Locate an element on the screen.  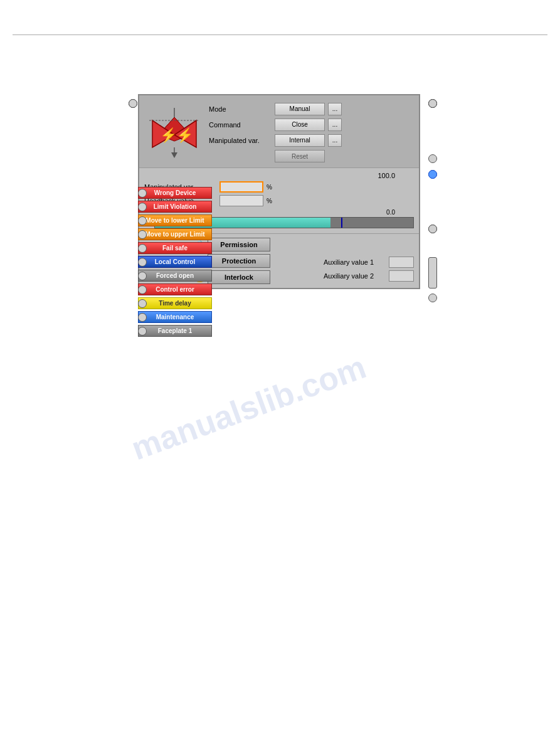
right-circle-aux is located at coordinates (433, 298).